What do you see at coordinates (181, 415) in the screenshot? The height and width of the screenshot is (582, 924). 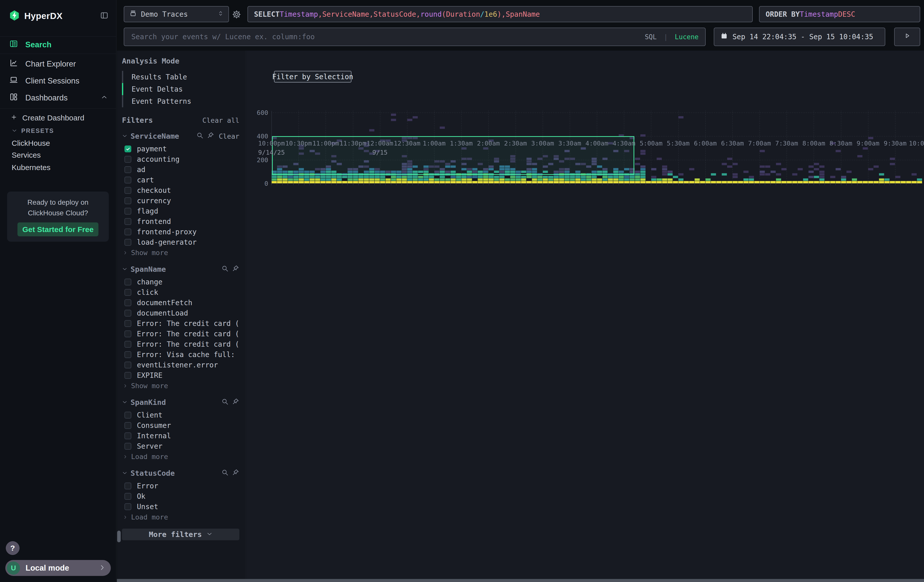 I see `filter-option: Client` at bounding box center [181, 415].